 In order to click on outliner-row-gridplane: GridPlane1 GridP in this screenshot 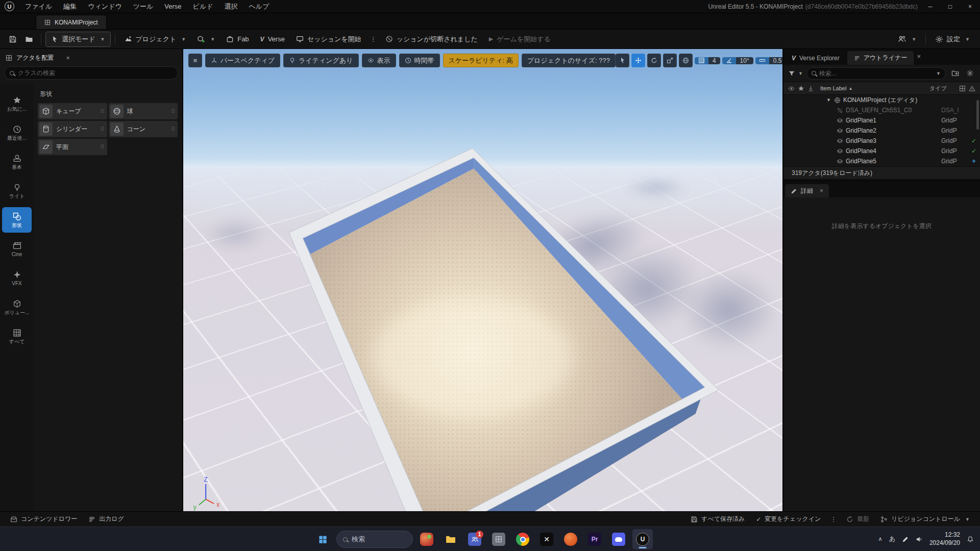, I will do `click(882, 120)`.